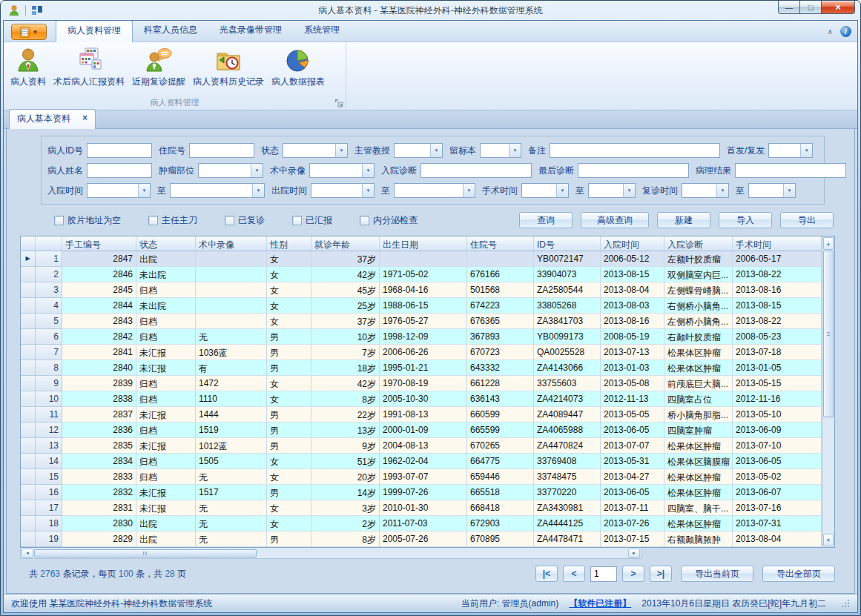 The height and width of the screenshot is (616, 861). I want to click on discharge-time-from-select: ▼, so click(343, 191).